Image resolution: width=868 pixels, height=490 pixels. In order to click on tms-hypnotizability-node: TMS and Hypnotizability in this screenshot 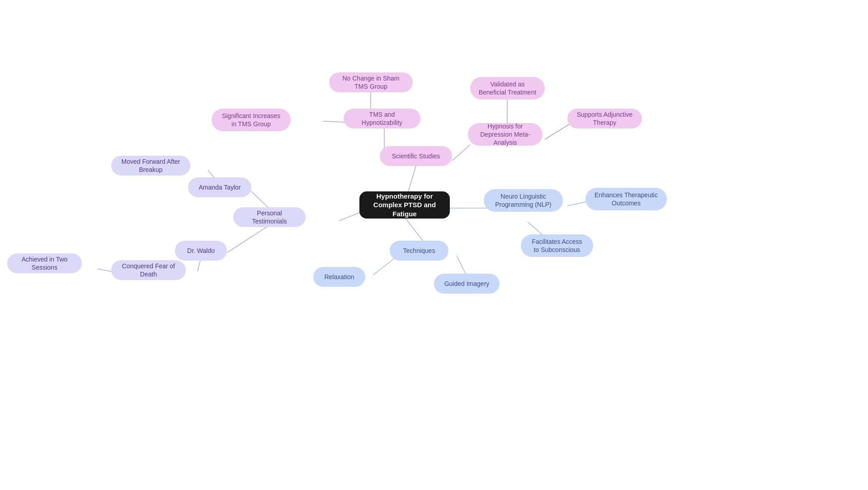, I will do `click(382, 119)`.